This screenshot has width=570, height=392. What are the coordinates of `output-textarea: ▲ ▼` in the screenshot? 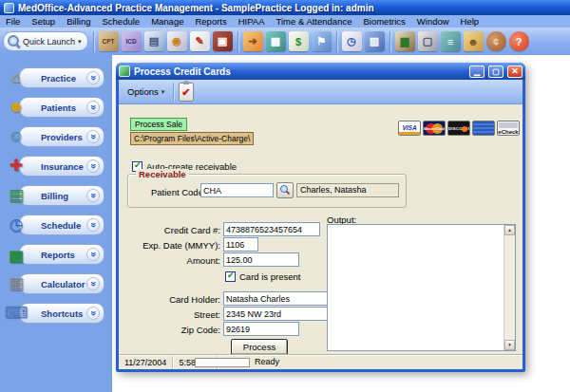 It's located at (422, 288).